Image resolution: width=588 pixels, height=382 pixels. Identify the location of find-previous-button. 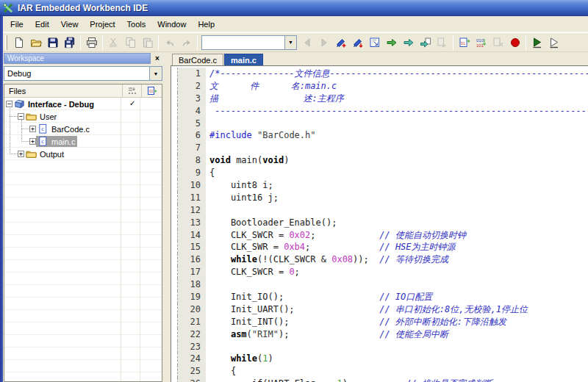
(307, 43).